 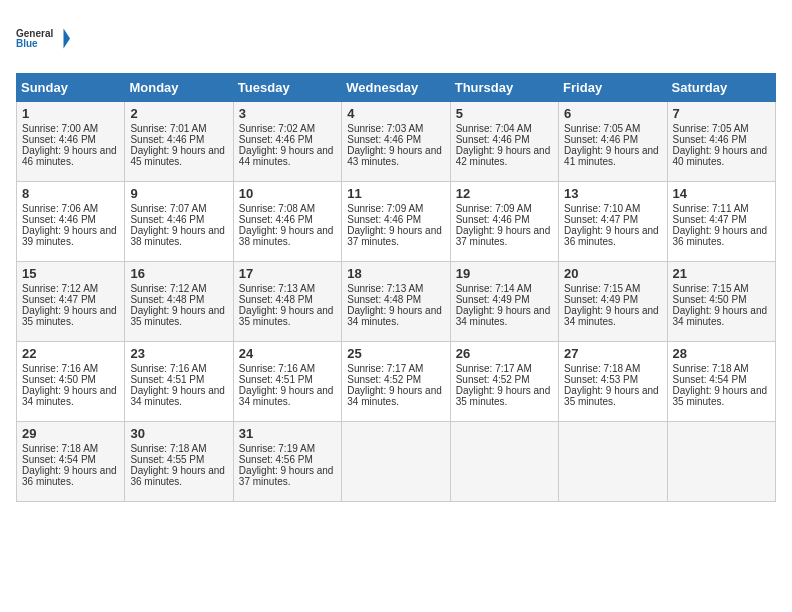 What do you see at coordinates (721, 142) in the screenshot?
I see `calendar-cell: 7Sunrise: 7:05 AMSunset: 4:46 PMDaylight…` at bounding box center [721, 142].